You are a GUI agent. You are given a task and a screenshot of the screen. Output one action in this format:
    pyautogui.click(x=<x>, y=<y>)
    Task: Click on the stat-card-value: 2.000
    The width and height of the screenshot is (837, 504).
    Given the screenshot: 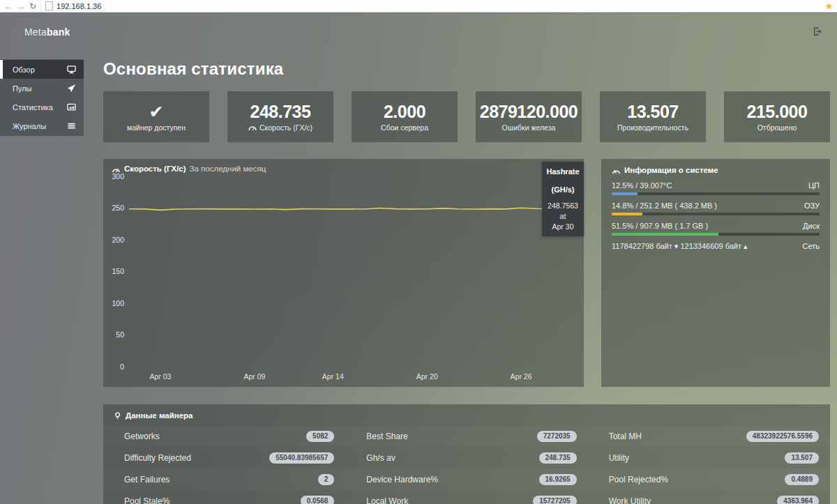 What is the action you would take?
    pyautogui.click(x=405, y=112)
    